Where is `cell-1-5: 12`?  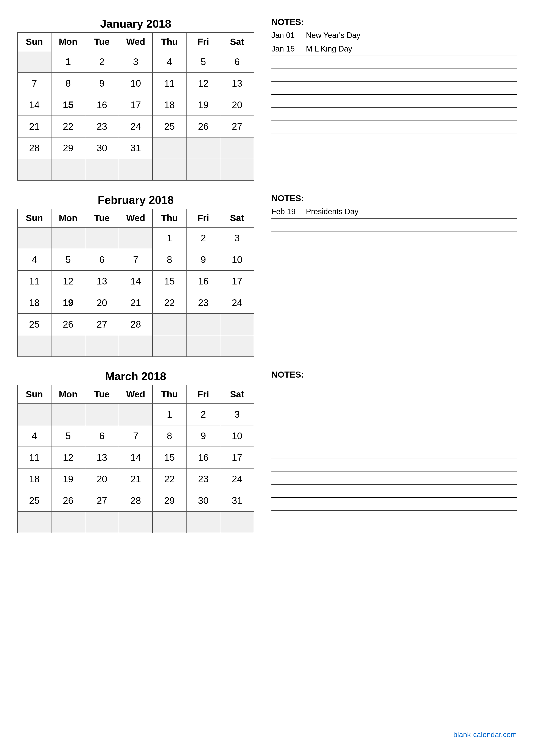
cell-1-5: 12 is located at coordinates (203, 84).